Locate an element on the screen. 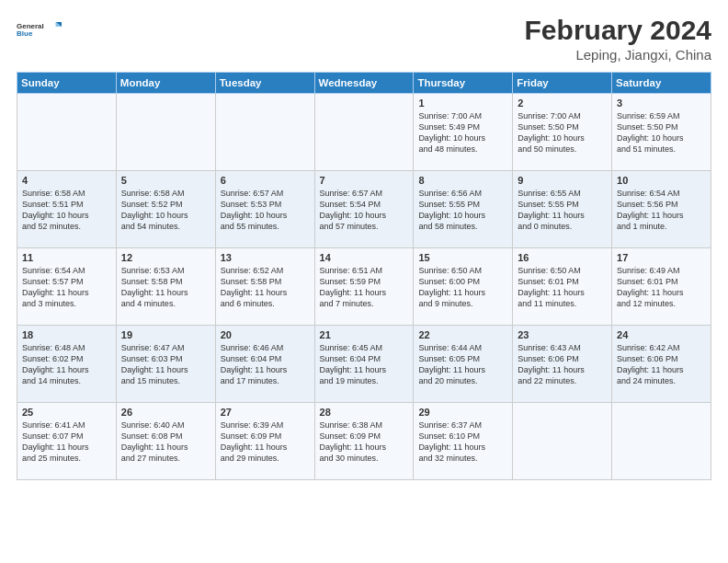 The width and height of the screenshot is (728, 563). day-number: 25 is located at coordinates (66, 412).